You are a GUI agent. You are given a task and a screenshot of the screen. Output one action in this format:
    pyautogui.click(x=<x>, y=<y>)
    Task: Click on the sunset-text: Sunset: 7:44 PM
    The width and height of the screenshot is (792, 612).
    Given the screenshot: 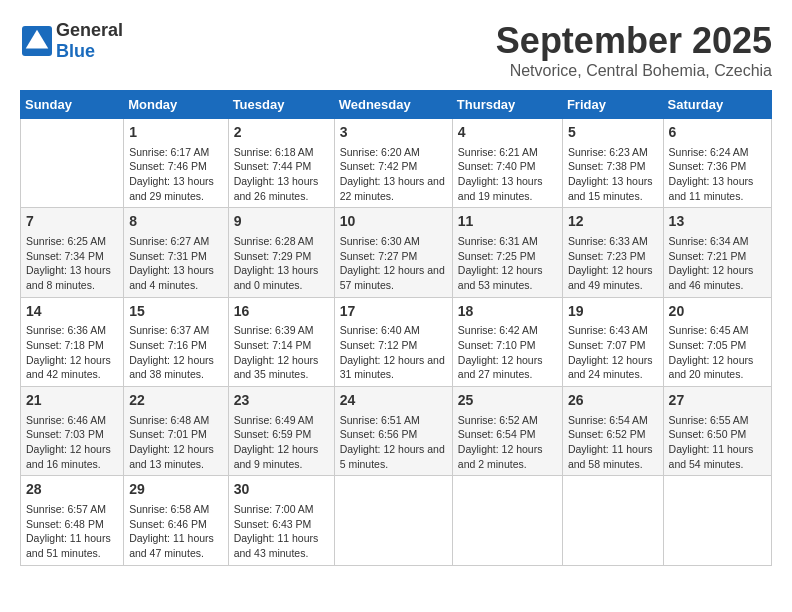 What is the action you would take?
    pyautogui.click(x=282, y=166)
    